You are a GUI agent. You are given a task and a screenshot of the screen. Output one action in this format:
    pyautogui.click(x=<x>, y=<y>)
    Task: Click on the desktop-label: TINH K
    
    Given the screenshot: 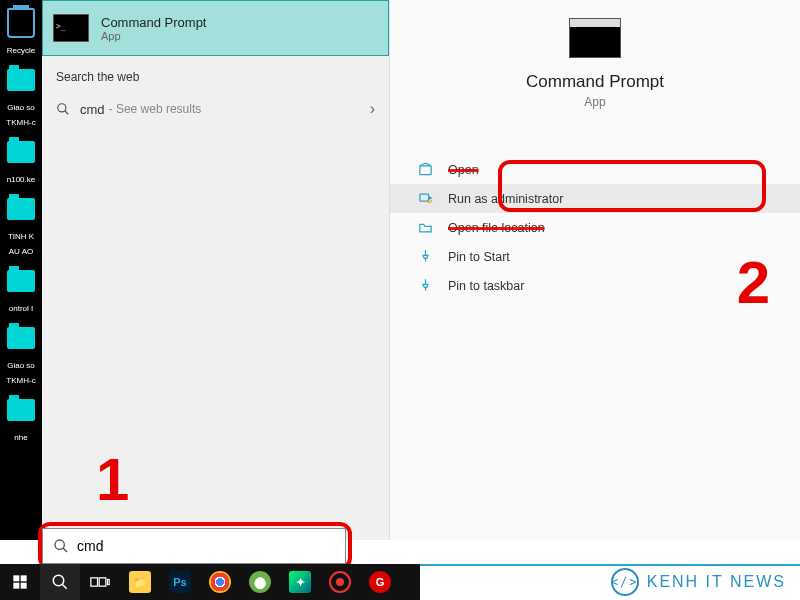 What is the action you would take?
    pyautogui.click(x=21, y=236)
    